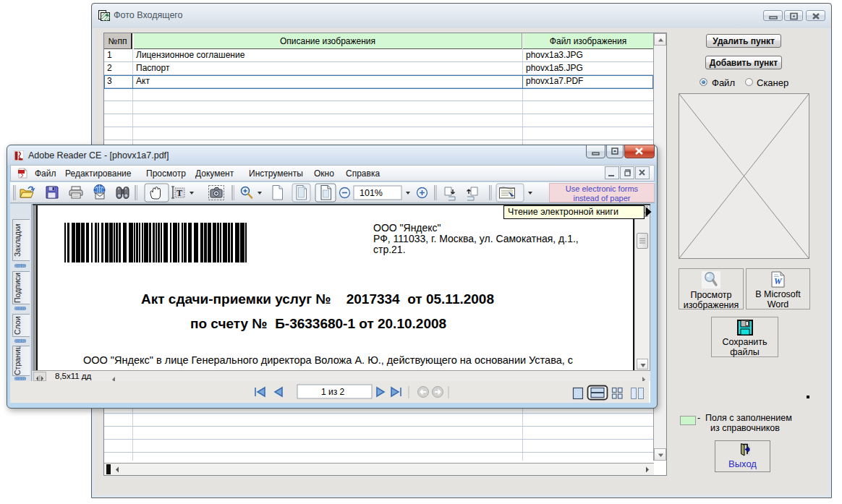 This screenshot has height=504, width=842. I want to click on svg-text: 1 из 2, so click(333, 392).